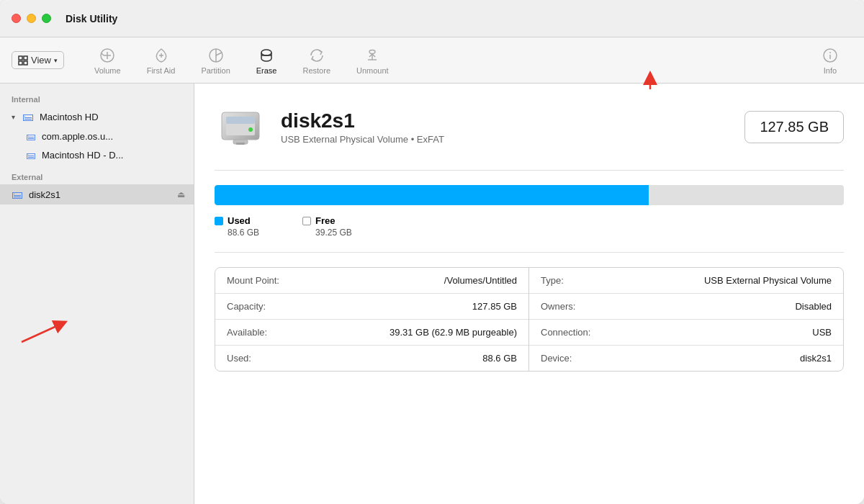 The height and width of the screenshot is (504, 864). What do you see at coordinates (270, 281) in the screenshot?
I see `mount-point-label: Mount Point:` at bounding box center [270, 281].